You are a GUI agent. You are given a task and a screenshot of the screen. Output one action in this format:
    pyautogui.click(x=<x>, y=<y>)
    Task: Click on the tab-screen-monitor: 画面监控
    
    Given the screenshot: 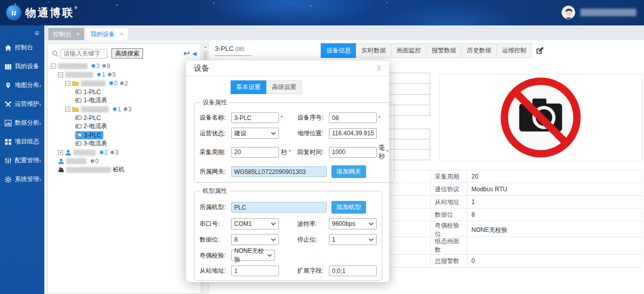 What is the action you would take?
    pyautogui.click(x=409, y=51)
    